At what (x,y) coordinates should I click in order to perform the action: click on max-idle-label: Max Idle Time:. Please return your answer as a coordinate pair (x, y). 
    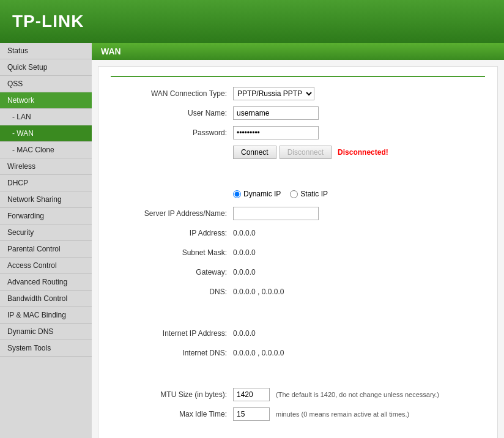
    Looking at the image, I should click on (172, 414).